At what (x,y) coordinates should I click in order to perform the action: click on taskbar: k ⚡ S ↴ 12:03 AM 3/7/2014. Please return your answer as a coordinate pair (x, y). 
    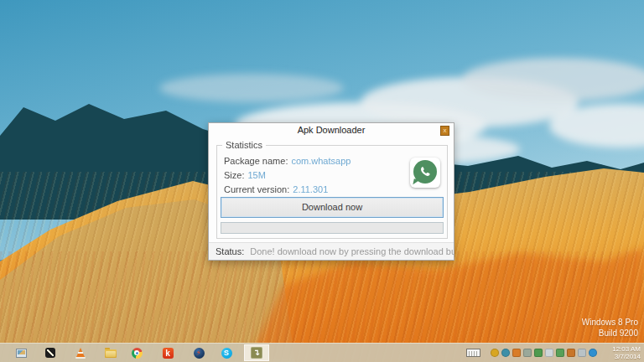
    Looking at the image, I should click on (322, 352).